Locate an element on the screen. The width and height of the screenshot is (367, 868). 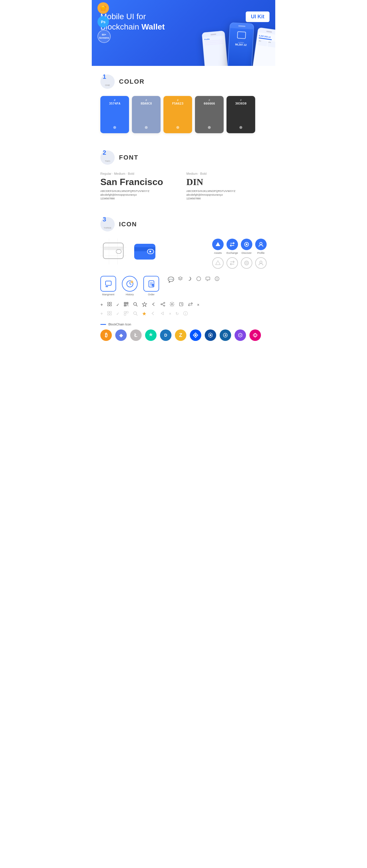
star-icon is located at coordinates (144, 305).